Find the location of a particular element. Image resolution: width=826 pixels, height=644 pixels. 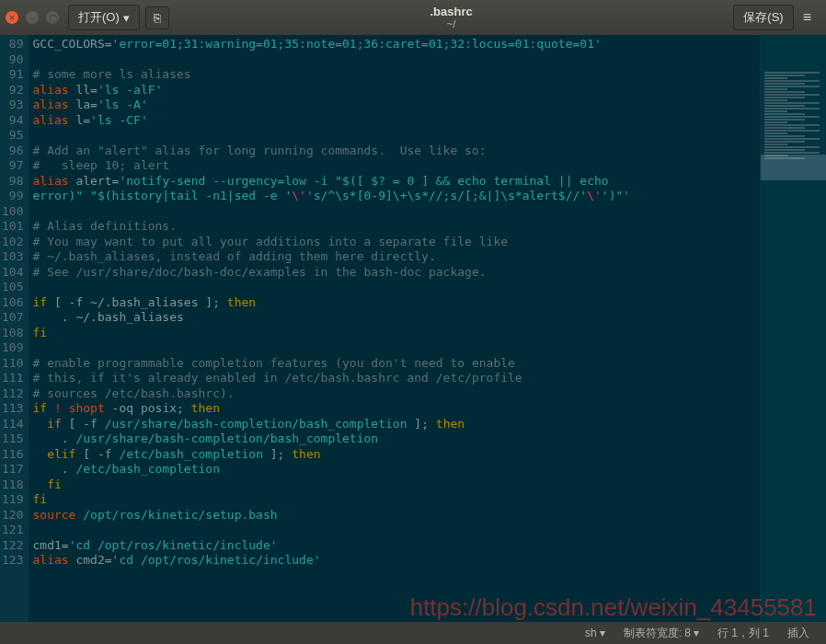

close-icon: × is located at coordinates (12, 17).